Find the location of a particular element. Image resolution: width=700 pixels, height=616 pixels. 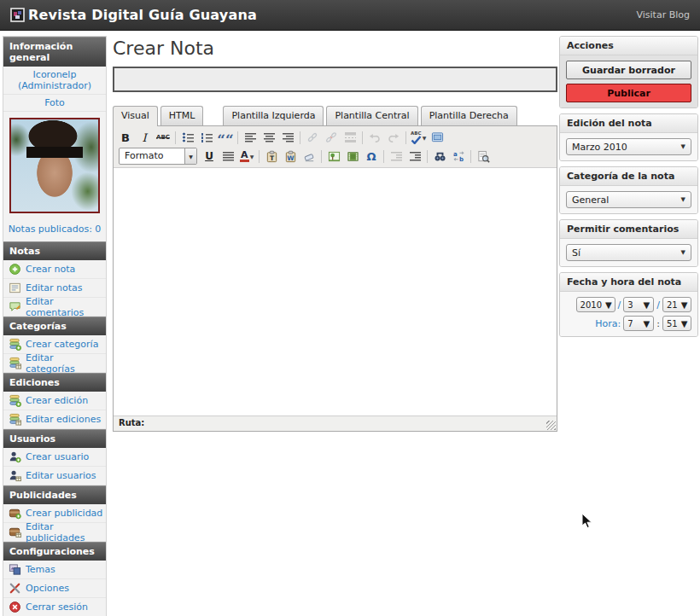

hour-select: 7▼ is located at coordinates (639, 323).